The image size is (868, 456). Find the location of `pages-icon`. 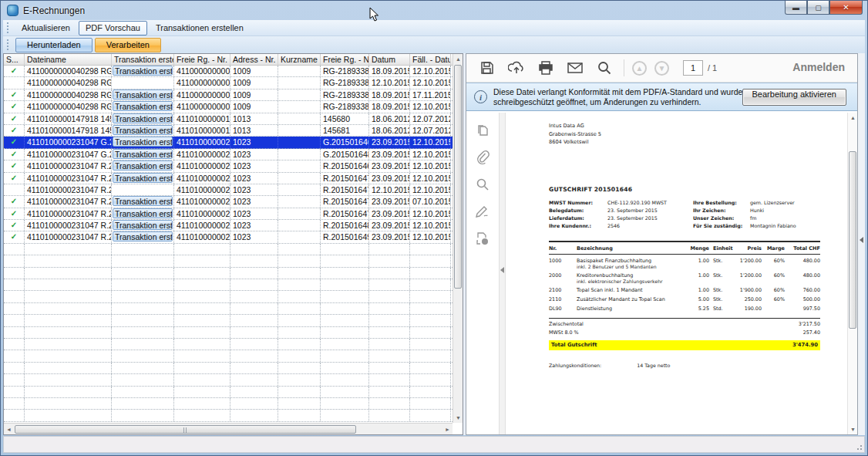

pages-icon is located at coordinates (483, 130).